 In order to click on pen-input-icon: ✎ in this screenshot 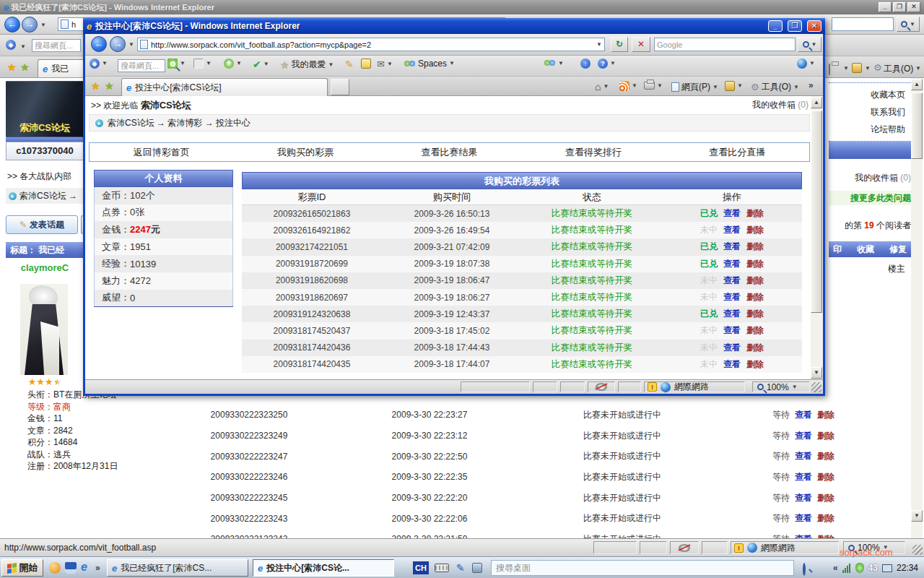, I will do `click(461, 568)`.